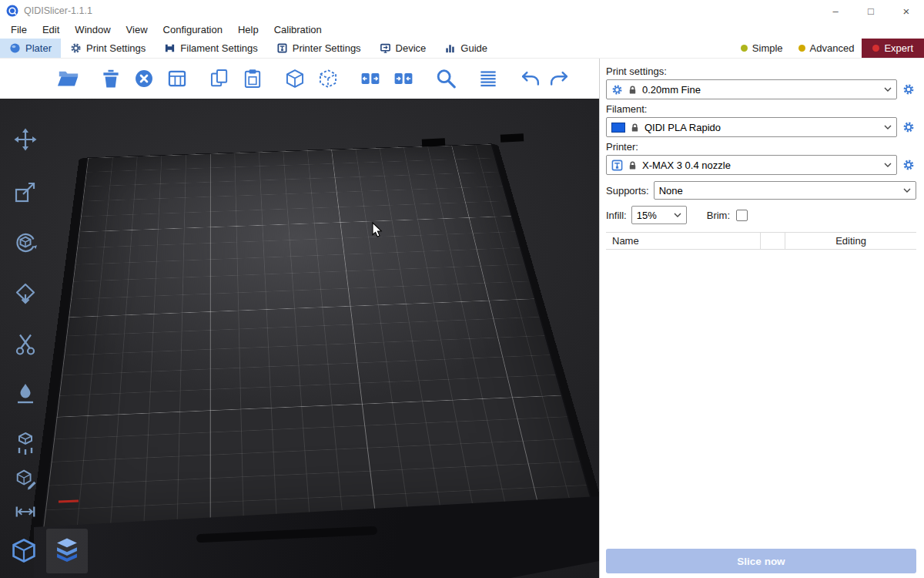 The width and height of the screenshot is (924, 578). I want to click on printer-value: X-MAX 3 0.4 nozzle, so click(687, 165).